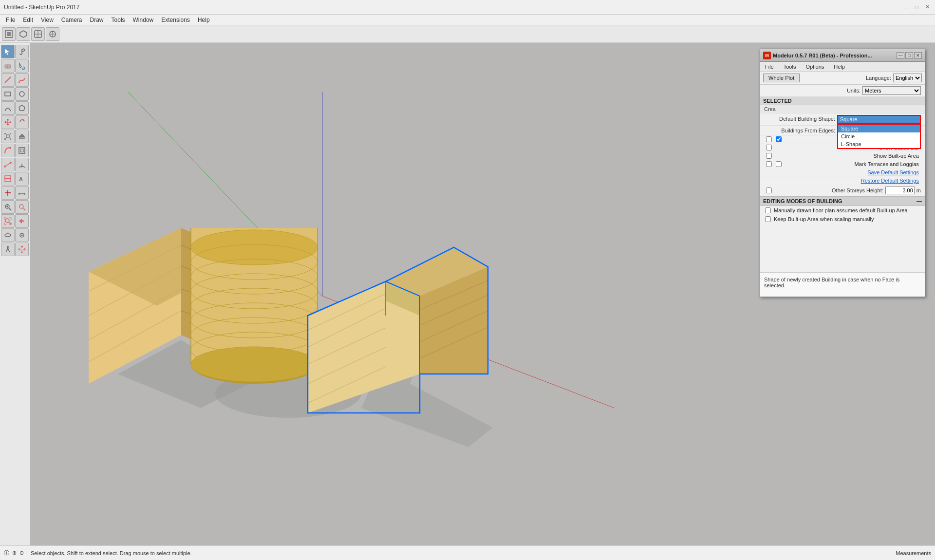 This screenshot has width=935, height=560. What do you see at coordinates (768, 210) in the screenshot?
I see `em1-checkbox` at bounding box center [768, 210].